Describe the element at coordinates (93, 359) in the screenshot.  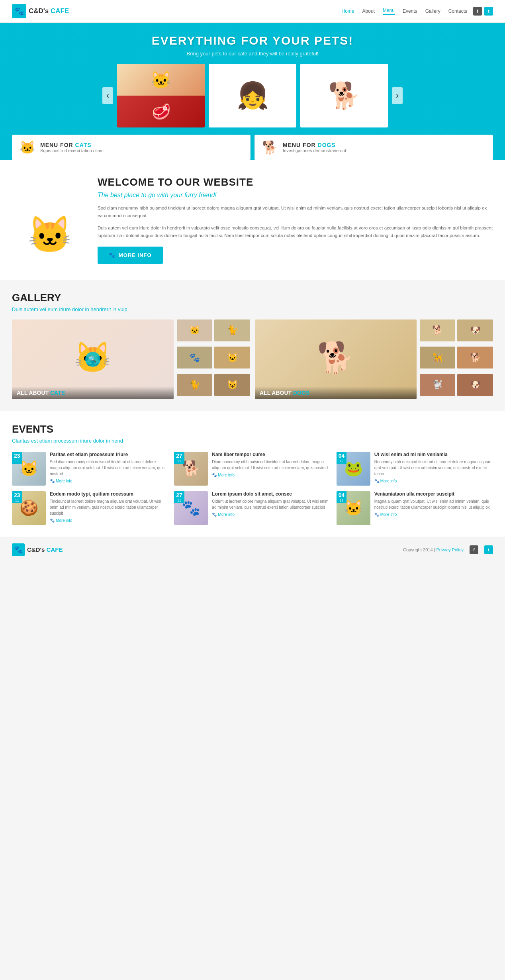
I see `gallery-cats-main: 🐱 ALL ABOUT CATS 🔍` at that location.